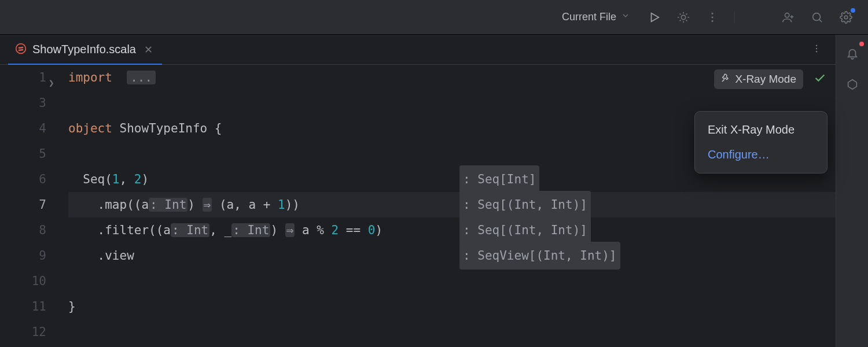 This screenshot has height=347, width=868. Describe the element at coordinates (761, 155) in the screenshot. I see `configure-xray-button: Configure…` at that location.